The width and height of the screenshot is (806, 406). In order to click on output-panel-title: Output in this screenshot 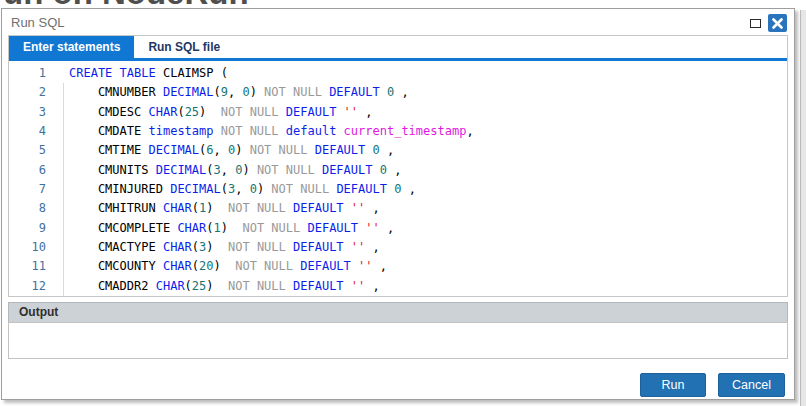, I will do `click(38, 312)`.